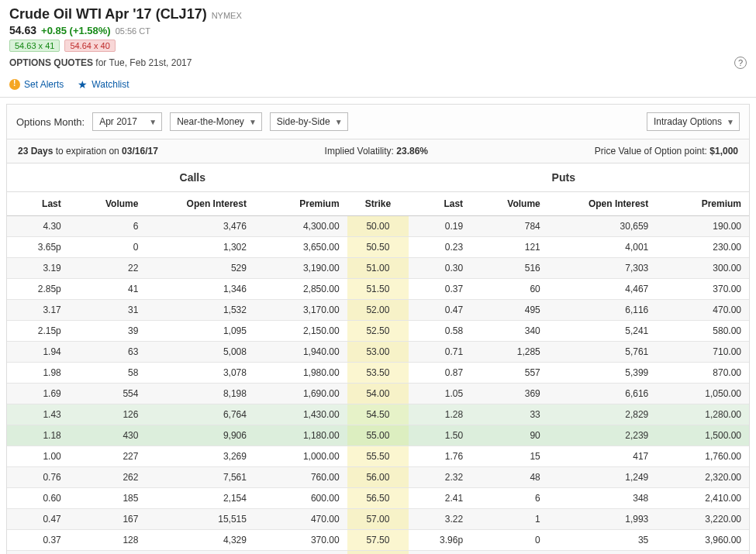  Describe the element at coordinates (38, 415) in the screenshot. I see `cell-call-last: 1.43` at that location.